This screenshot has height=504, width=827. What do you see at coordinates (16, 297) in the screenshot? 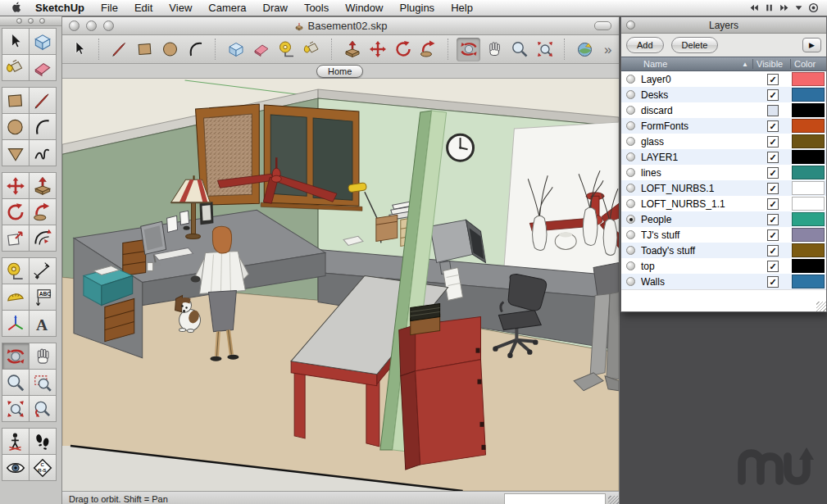
I see `tool-protractor-button` at bounding box center [16, 297].